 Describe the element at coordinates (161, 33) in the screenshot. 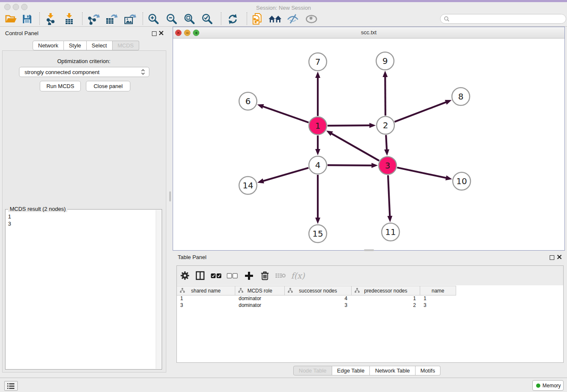

I see `control-panel-close-icon` at that location.